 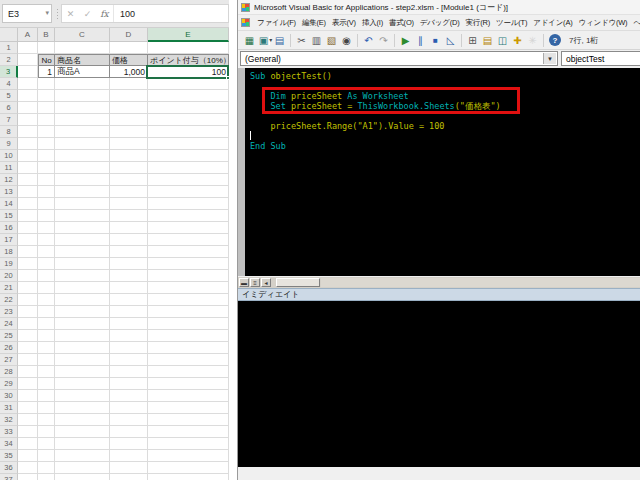 I want to click on cell-D22, so click(x=129, y=300).